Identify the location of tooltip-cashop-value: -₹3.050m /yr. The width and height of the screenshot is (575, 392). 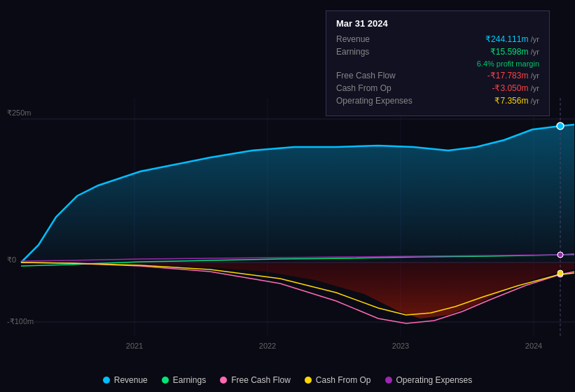
(515, 88).